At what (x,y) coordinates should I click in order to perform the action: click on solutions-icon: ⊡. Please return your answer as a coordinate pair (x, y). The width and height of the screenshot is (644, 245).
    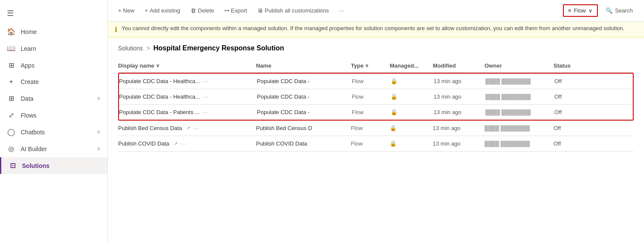
    Looking at the image, I should click on (13, 165).